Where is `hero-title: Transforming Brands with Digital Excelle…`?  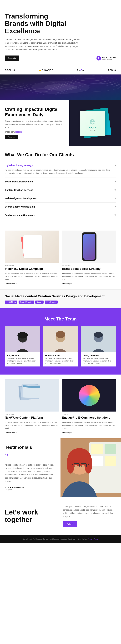 hero-title: Transforming Brands with Digital Excelle… is located at coordinates (39, 24).